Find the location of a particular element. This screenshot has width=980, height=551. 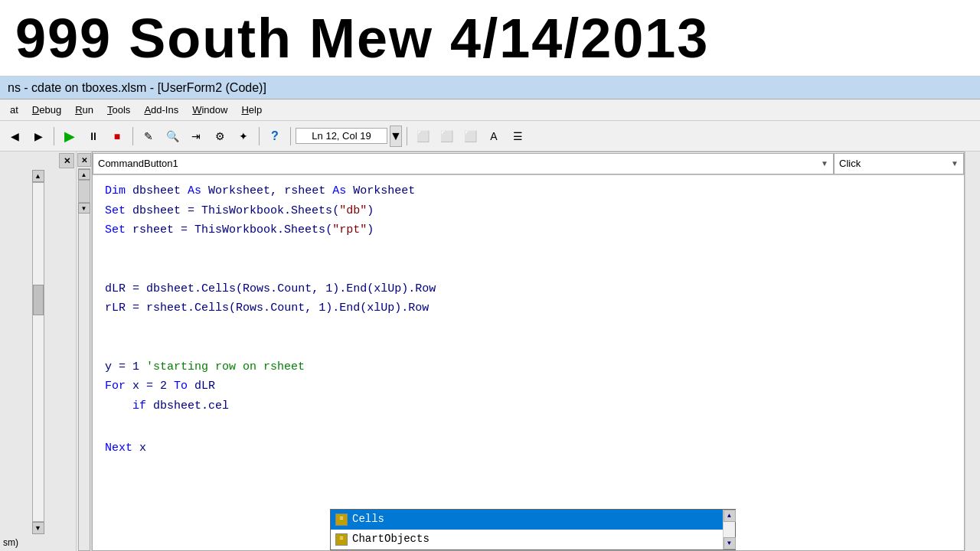

menu-bar: at Debug Run Tools Add-Ins Window Help is located at coordinates (490, 110).